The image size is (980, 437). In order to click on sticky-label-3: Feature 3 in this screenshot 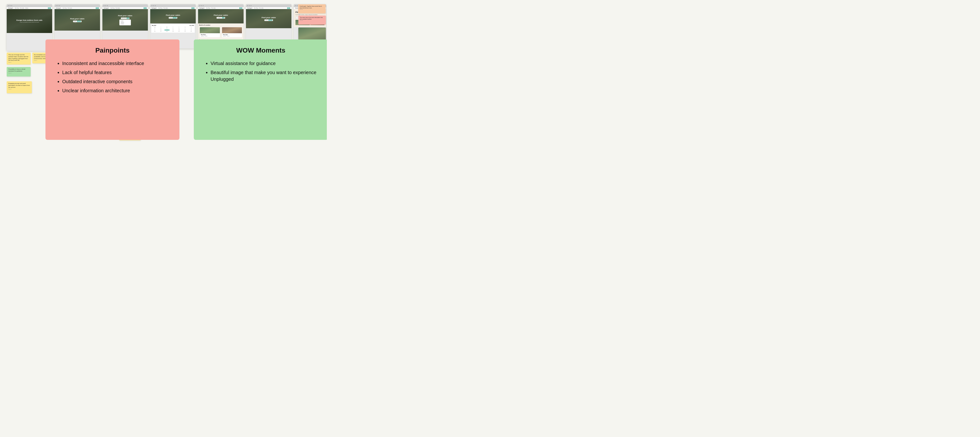, I will do `click(19, 73)`.